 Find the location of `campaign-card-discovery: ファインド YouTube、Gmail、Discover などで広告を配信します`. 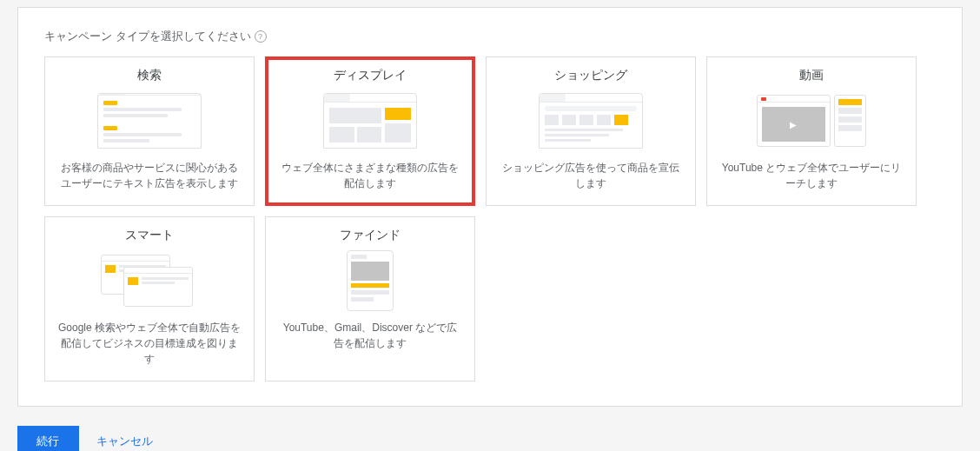

campaign-card-discovery: ファインド YouTube、Gmail、Discover などで広告を配信します is located at coordinates (370, 299).